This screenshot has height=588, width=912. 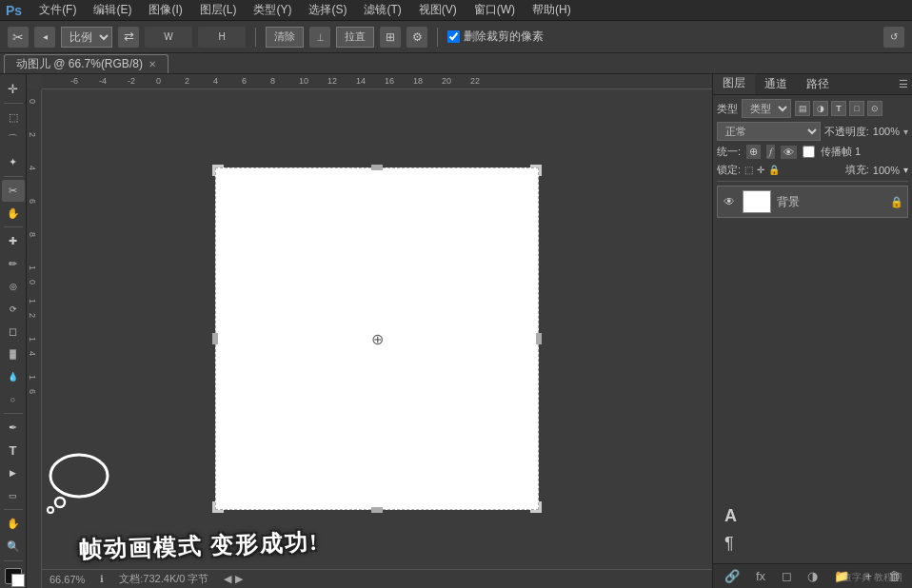 What do you see at coordinates (771, 152) in the screenshot?
I see `unify-style-icon: 𝑓` at bounding box center [771, 152].